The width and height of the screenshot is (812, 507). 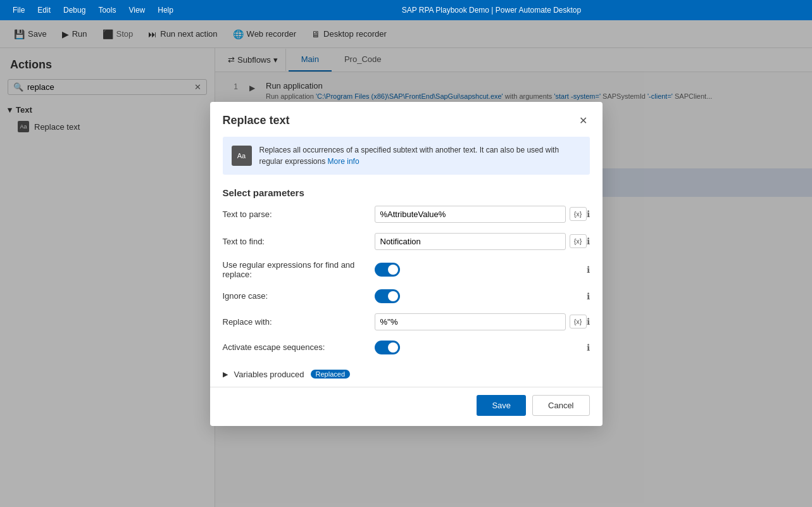 What do you see at coordinates (166, 10) in the screenshot?
I see `menu-help: Help` at bounding box center [166, 10].